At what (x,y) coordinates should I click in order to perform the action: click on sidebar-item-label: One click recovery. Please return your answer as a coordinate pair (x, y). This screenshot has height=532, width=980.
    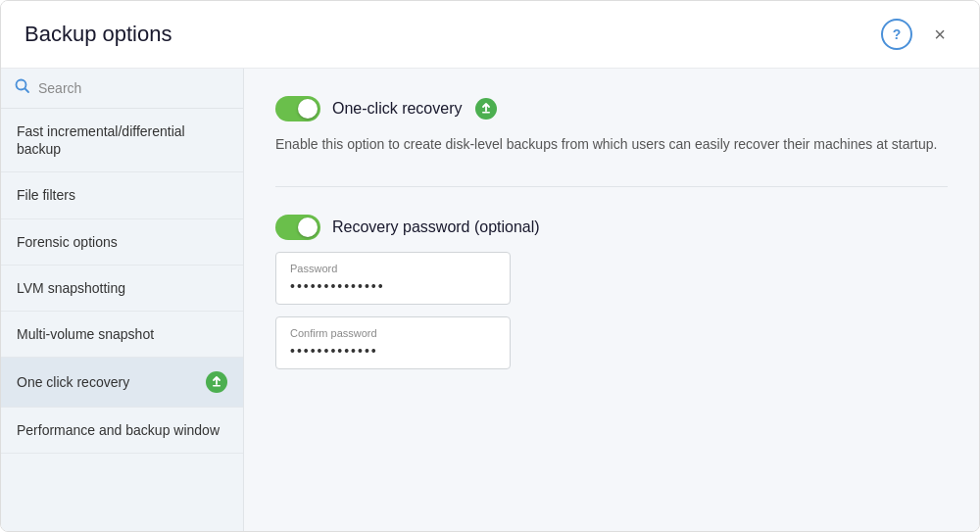
    Looking at the image, I should click on (73, 382).